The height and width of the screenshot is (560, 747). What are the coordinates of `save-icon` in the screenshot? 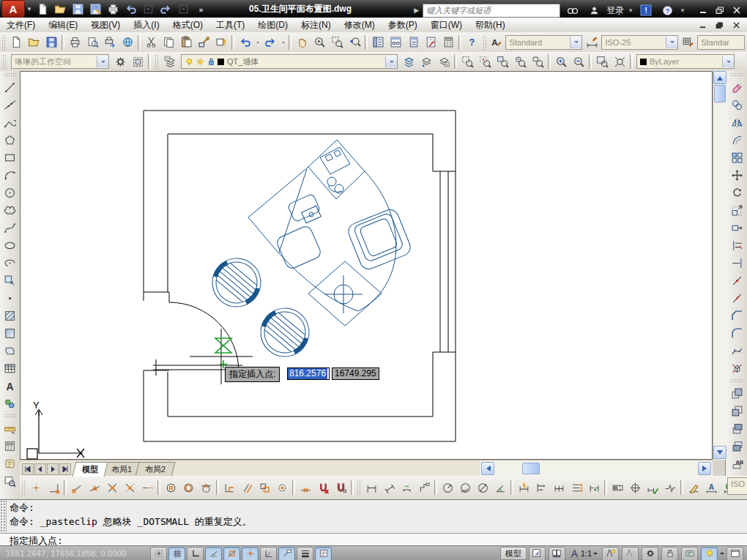 It's located at (51, 42).